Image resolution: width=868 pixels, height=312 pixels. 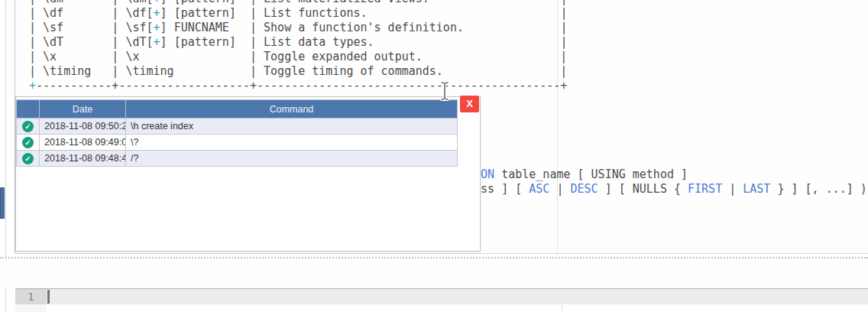 I want to click on editor-caret, so click(x=49, y=297).